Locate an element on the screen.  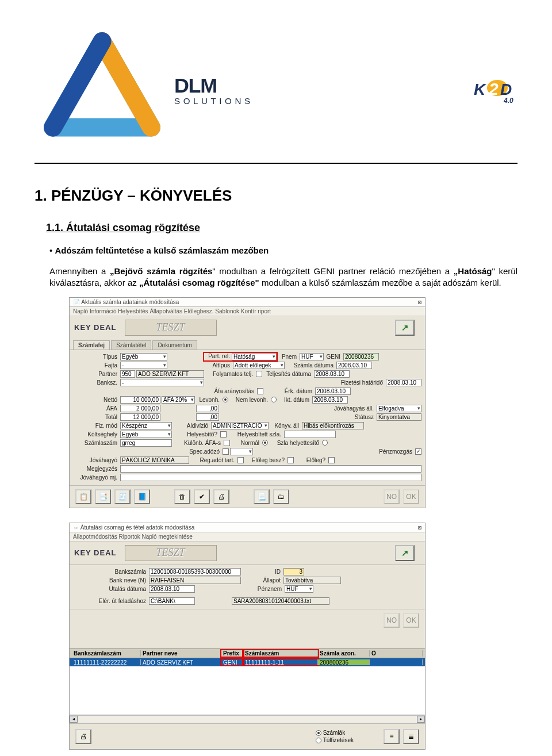
grid-empty-area is located at coordinates (247, 691).